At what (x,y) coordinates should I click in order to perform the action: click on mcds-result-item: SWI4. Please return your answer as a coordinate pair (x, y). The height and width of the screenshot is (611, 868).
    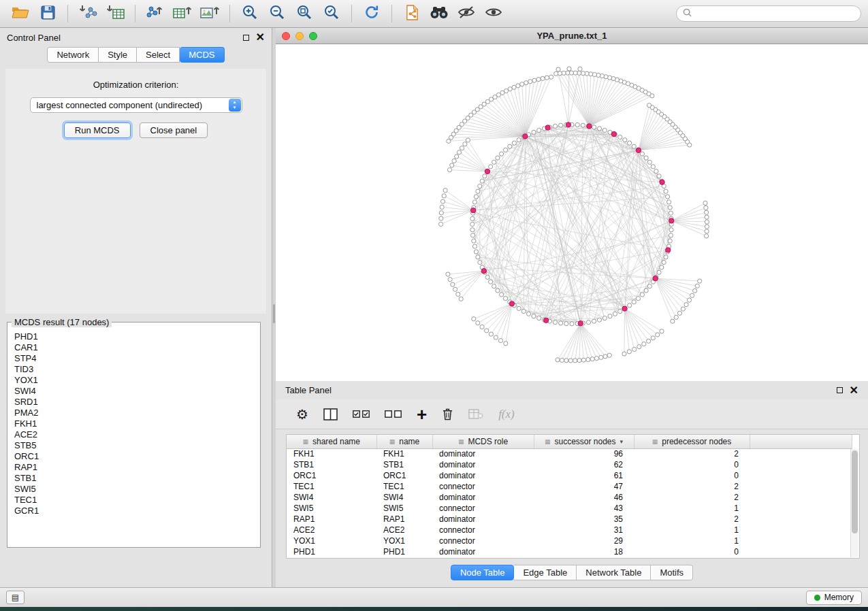
    Looking at the image, I should click on (133, 391).